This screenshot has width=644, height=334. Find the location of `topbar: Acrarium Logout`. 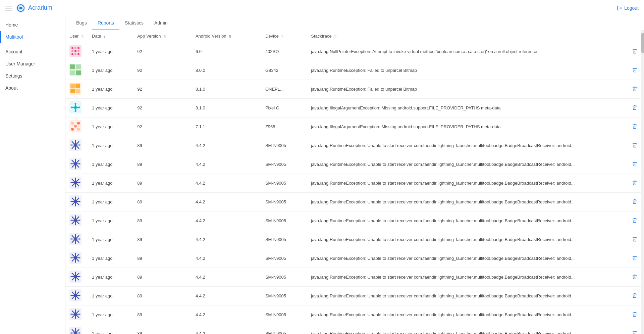

topbar: Acrarium Logout is located at coordinates (322, 8).